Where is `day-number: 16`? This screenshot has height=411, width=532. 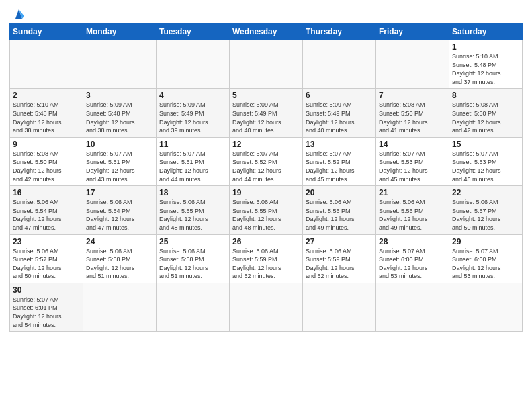 day-number: 16 is located at coordinates (46, 193).